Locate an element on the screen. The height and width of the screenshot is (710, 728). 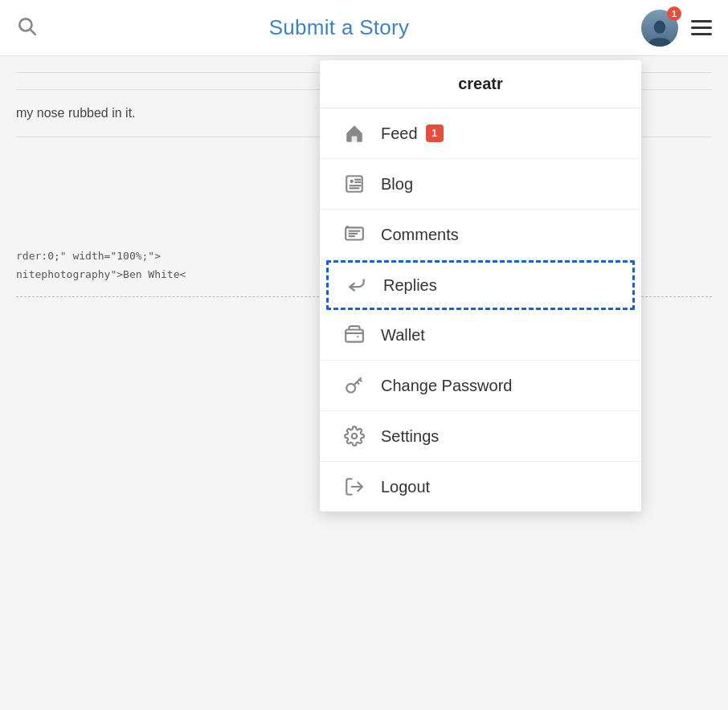
menu-item-settings: Settings is located at coordinates (481, 437).